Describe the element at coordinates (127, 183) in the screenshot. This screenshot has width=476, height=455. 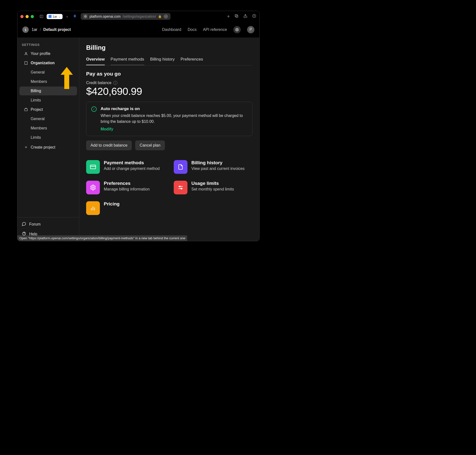
I see `card-title: Preferences` at that location.